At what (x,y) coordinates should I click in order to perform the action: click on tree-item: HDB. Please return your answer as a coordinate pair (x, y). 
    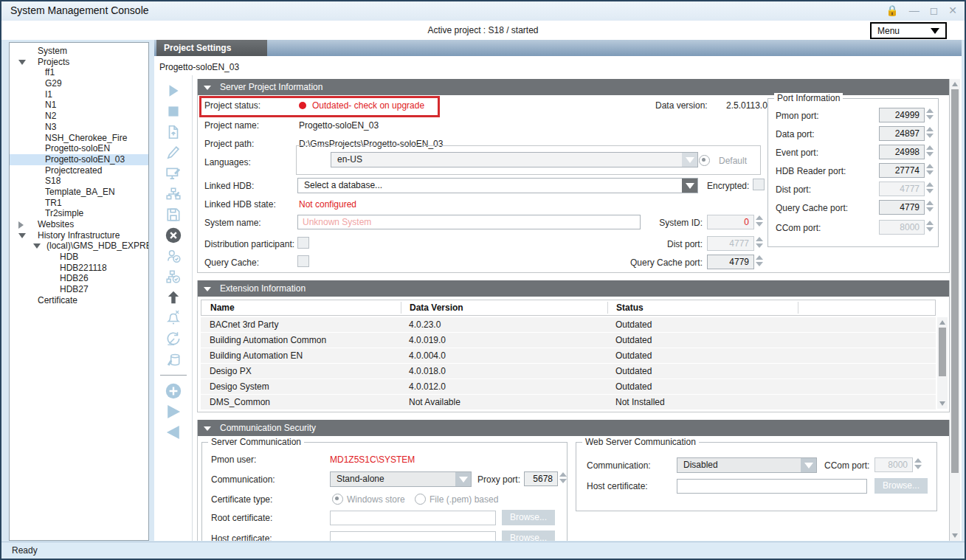
    Looking at the image, I should click on (79, 257).